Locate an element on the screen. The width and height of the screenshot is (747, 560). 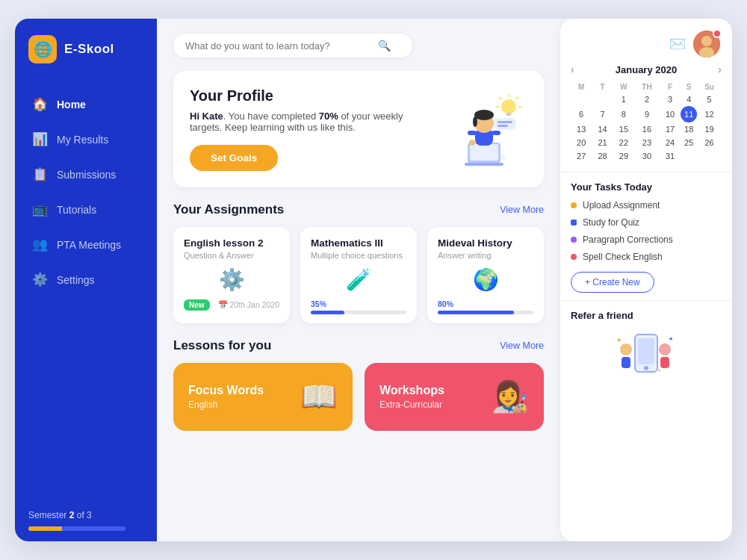
lessons-grid: Focus Words English 📖 Workshops Extra-Cu… is located at coordinates (359, 397).